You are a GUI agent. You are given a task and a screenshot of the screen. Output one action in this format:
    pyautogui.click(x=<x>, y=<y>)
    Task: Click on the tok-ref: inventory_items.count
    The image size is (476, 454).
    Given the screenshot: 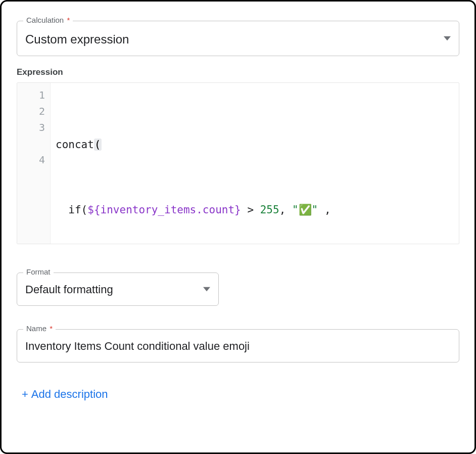 What is the action you would take?
    pyautogui.click(x=168, y=210)
    